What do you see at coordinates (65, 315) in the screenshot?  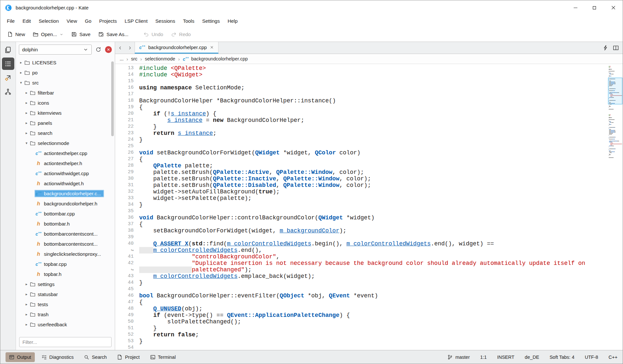 I see `tree-item-trash: ▸trash` at bounding box center [65, 315].